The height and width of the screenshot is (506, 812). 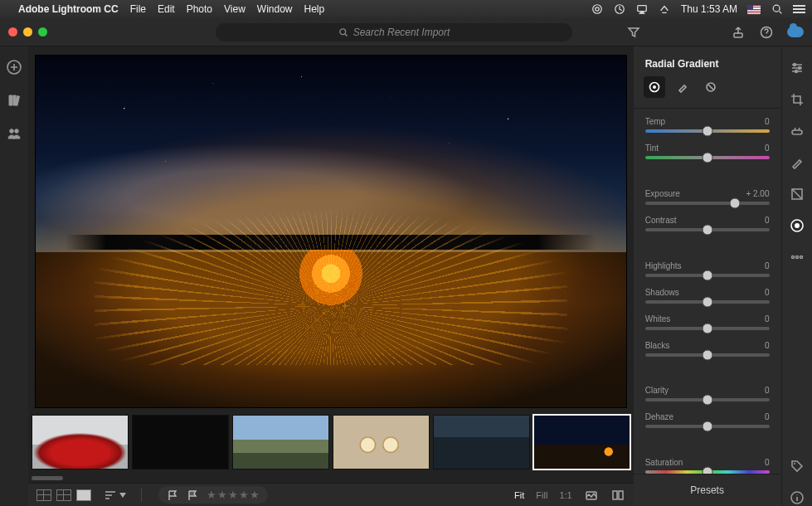 What do you see at coordinates (738, 32) in the screenshot?
I see `share-button` at bounding box center [738, 32].